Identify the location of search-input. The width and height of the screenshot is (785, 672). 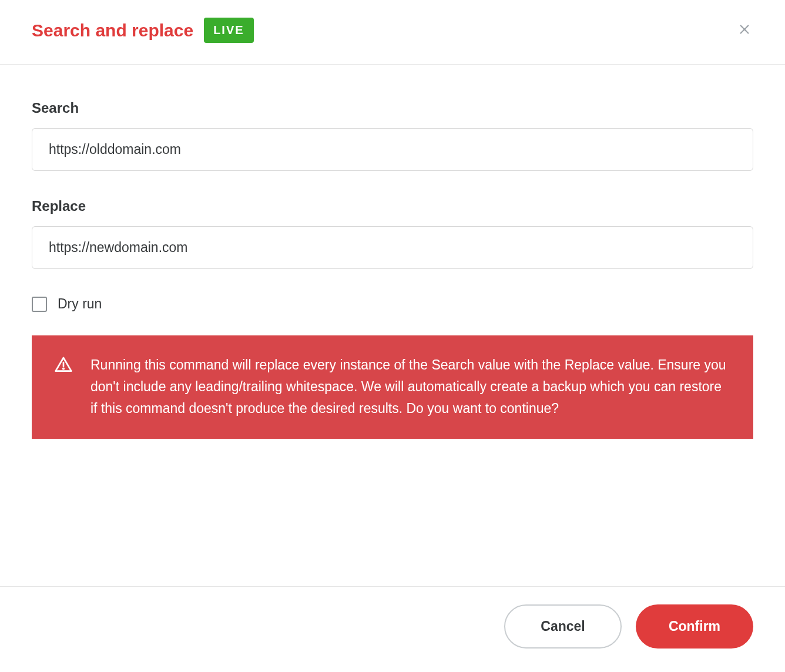
(392, 149).